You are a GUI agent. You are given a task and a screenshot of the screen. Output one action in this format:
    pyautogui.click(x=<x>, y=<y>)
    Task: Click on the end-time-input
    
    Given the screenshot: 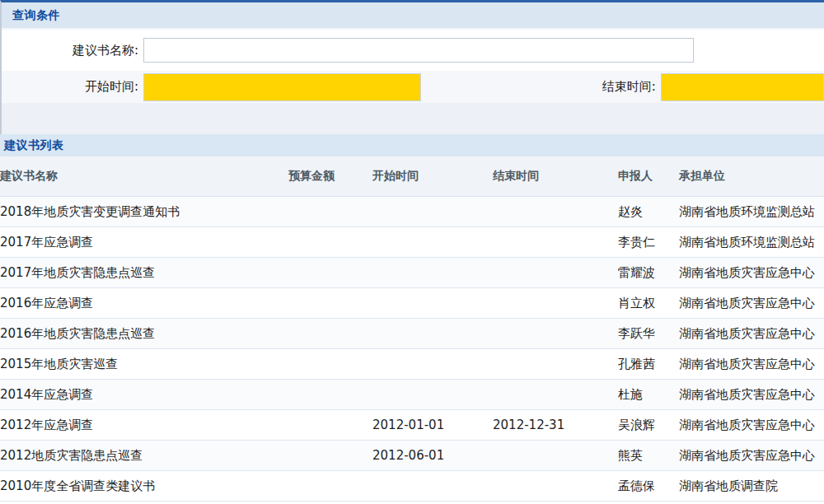 What is the action you would take?
    pyautogui.click(x=742, y=87)
    